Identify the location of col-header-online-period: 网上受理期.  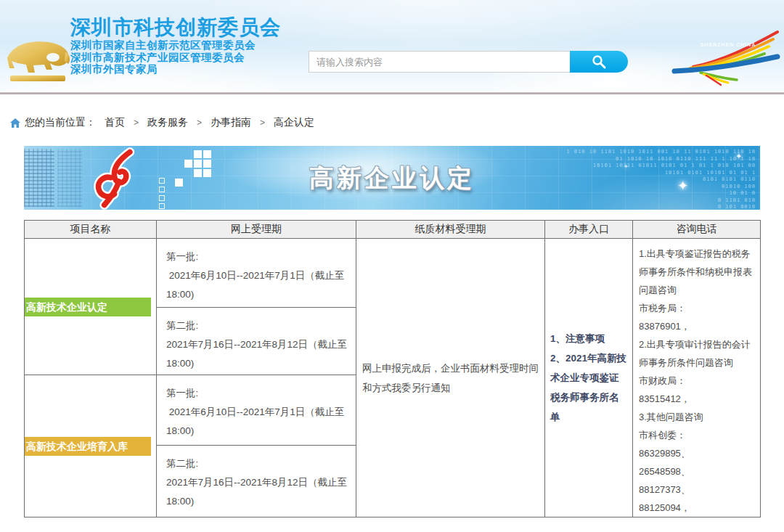
(257, 229).